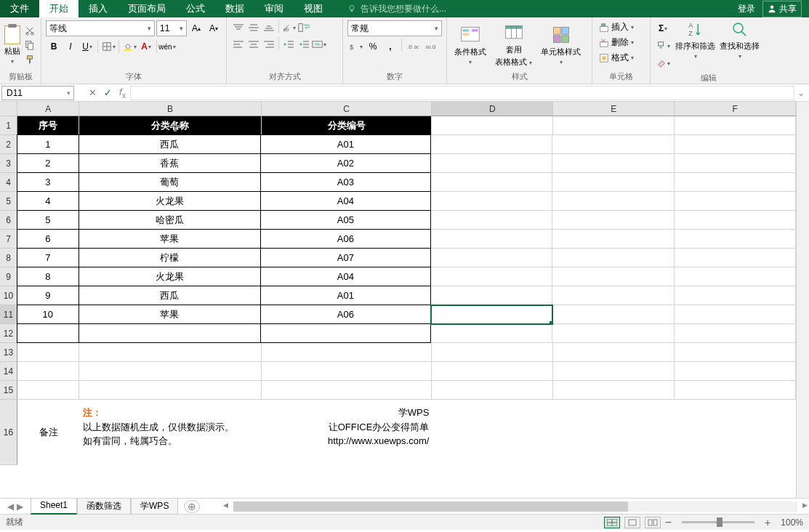 The width and height of the screenshot is (809, 532). I want to click on sheet-nav-prev: ◀, so click(10, 507).